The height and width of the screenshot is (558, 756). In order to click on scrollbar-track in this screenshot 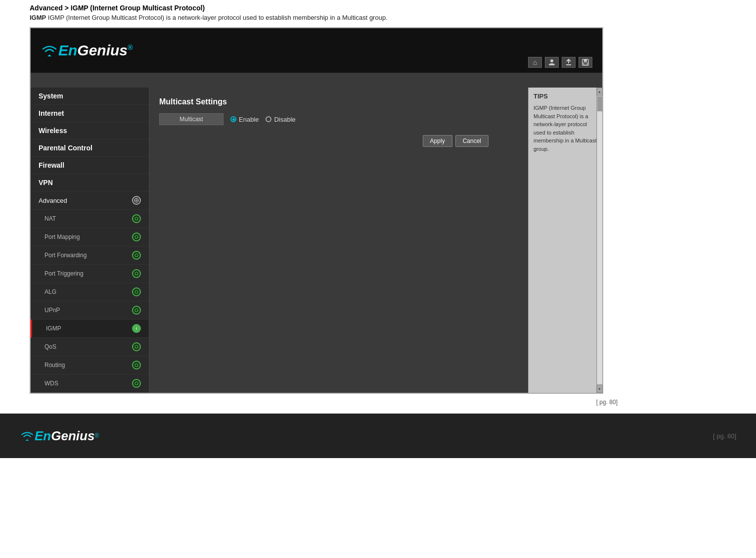, I will do `click(600, 240)`.